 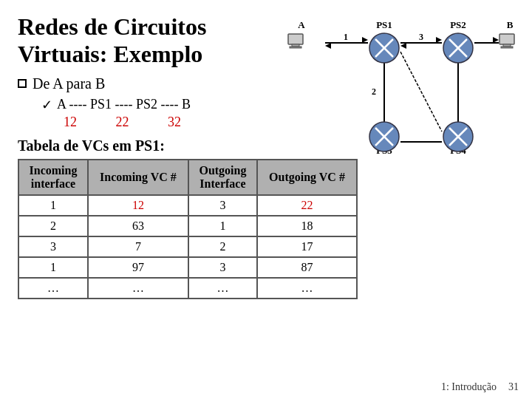 What do you see at coordinates (514, 387) in the screenshot?
I see `footer-page: 31` at bounding box center [514, 387].